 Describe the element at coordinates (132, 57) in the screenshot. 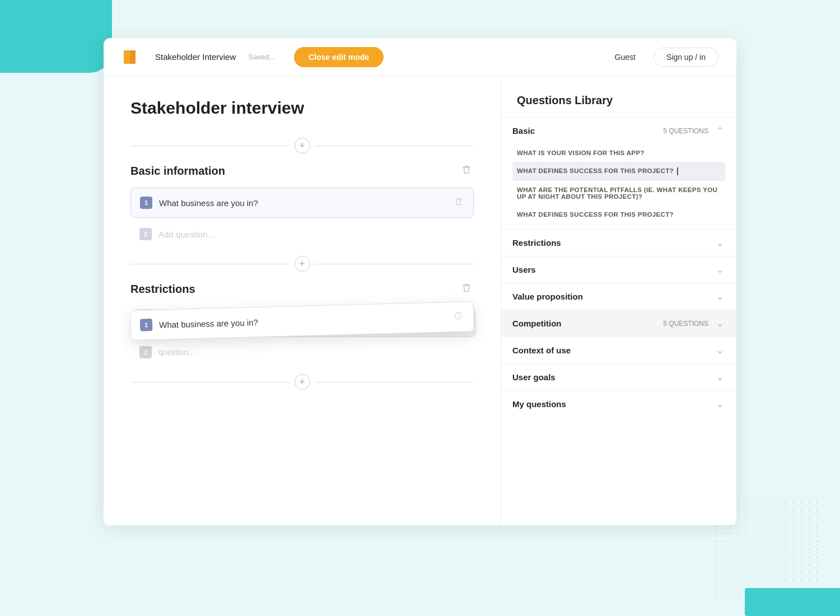

I see `logo` at that location.